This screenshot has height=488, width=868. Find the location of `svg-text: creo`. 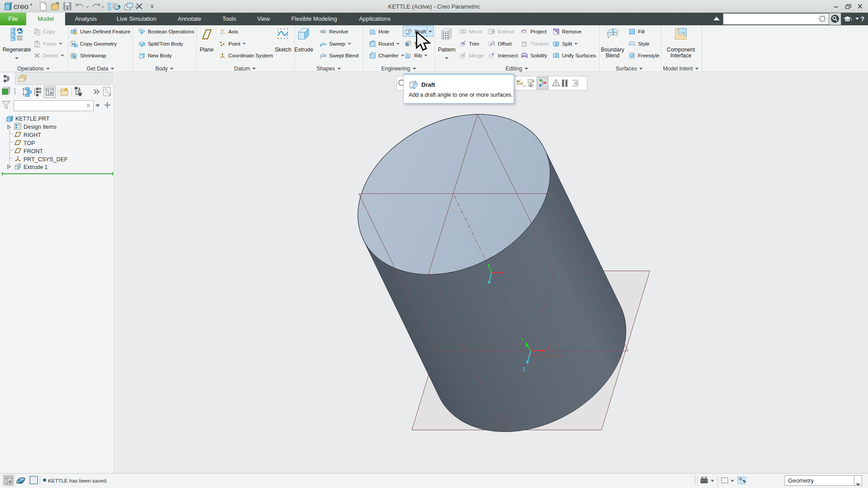

svg-text: creo is located at coordinates (21, 6).